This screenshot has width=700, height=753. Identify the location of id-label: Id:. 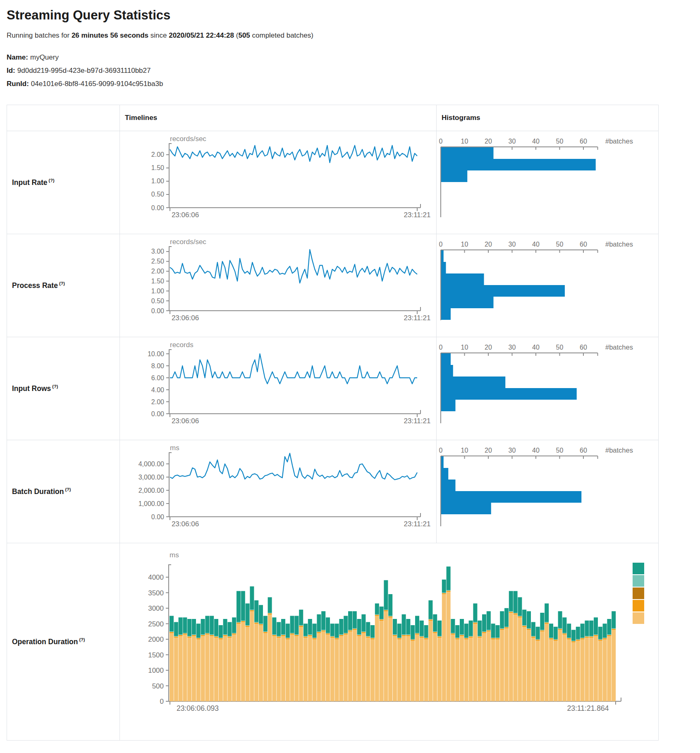
(11, 70).